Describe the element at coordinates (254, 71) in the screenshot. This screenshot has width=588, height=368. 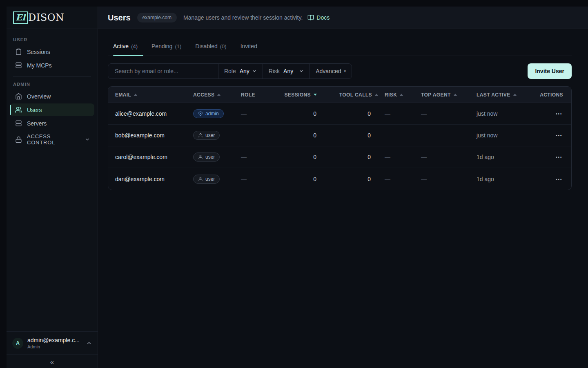
I see `chevron-down-icon` at that location.